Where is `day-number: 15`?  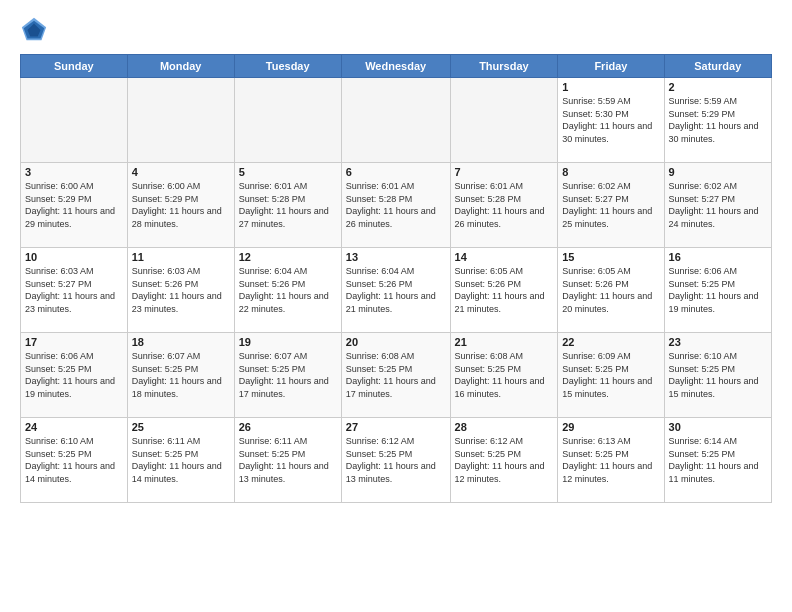
day-number: 15 is located at coordinates (610, 257).